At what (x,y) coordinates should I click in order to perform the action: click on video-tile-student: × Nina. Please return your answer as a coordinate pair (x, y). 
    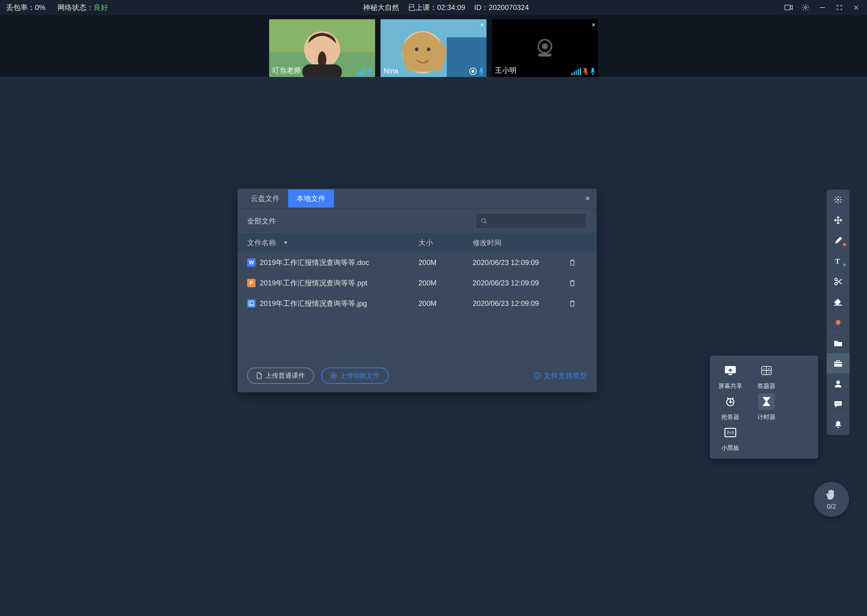
    Looking at the image, I should click on (434, 48).